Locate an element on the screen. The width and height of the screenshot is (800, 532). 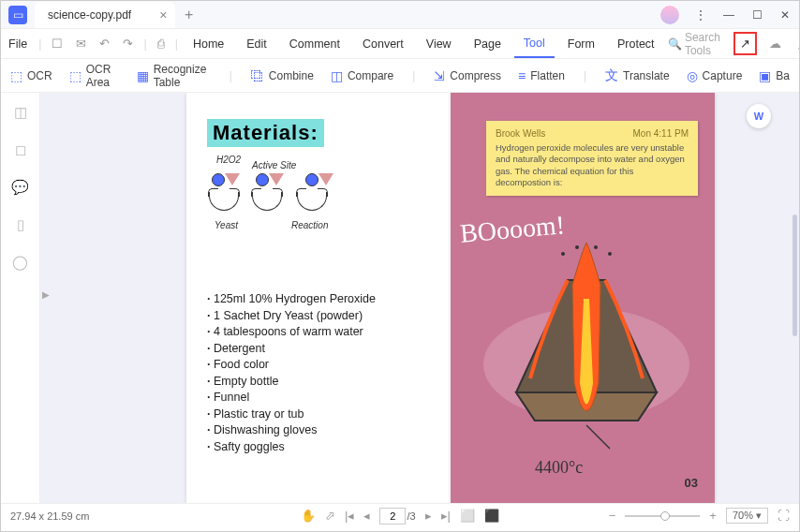
volcano-illustration is located at coordinates (586, 350).